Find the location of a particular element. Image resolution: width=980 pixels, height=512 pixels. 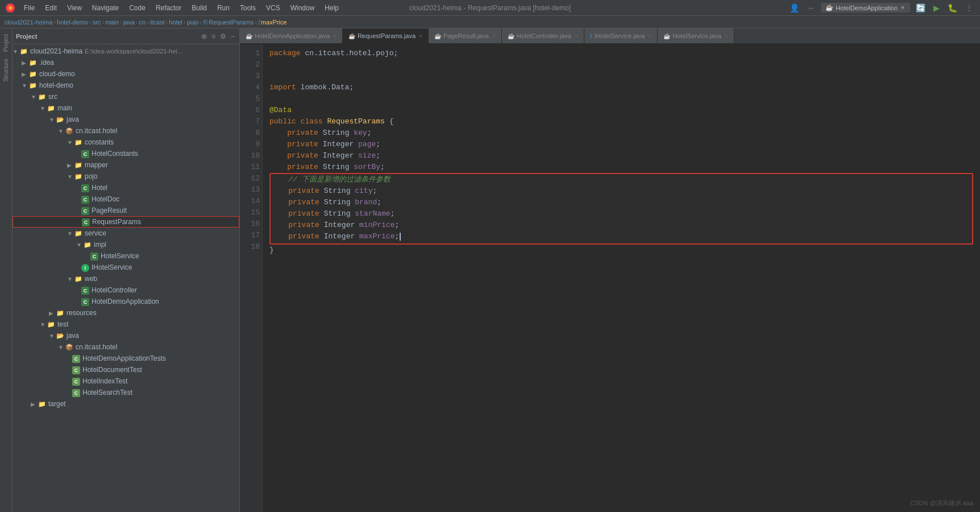

tree-item-target: ▶ 📁 target is located at coordinates (126, 404).